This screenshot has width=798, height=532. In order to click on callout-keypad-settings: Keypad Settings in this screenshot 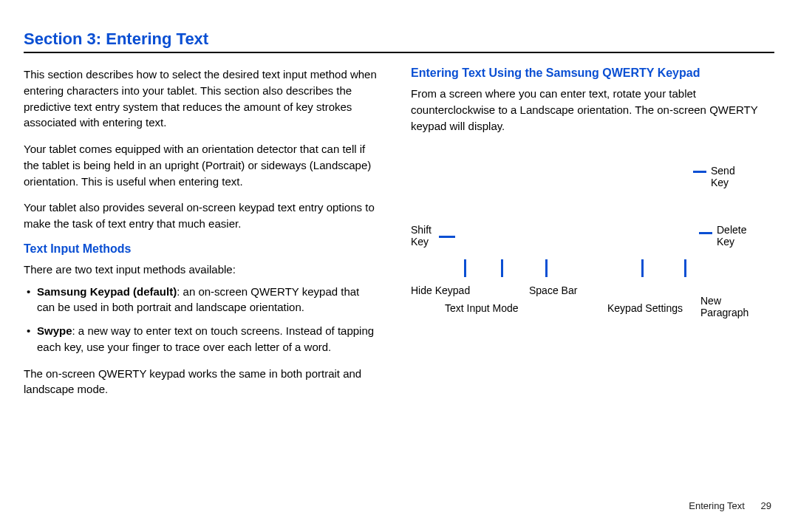, I will do `click(645, 308)`.